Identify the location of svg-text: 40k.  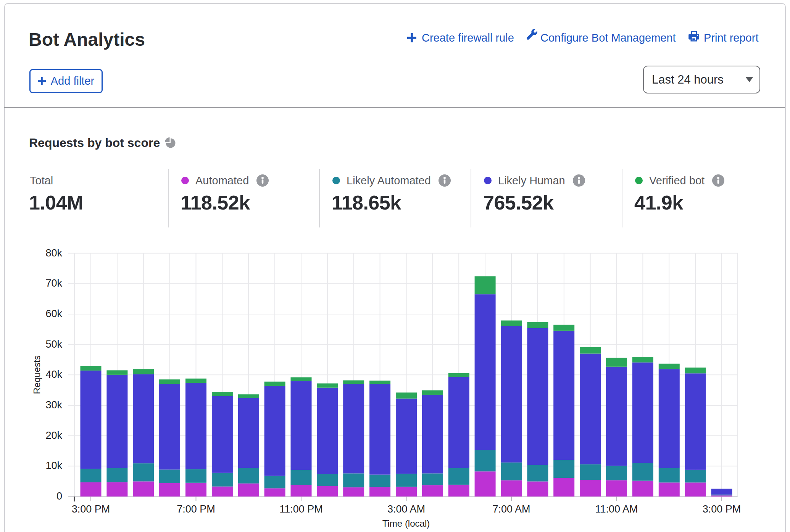
(54, 374).